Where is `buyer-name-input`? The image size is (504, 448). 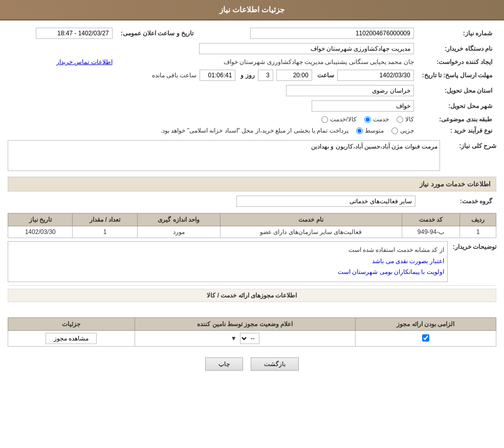
buyer-name-input is located at coordinates (306, 49).